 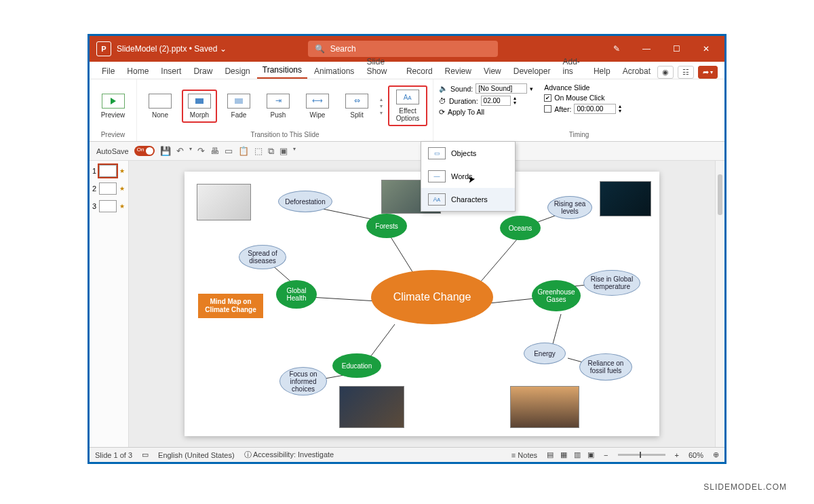 What do you see at coordinates (646, 49) in the screenshot?
I see `minimize-button: —` at bounding box center [646, 49].